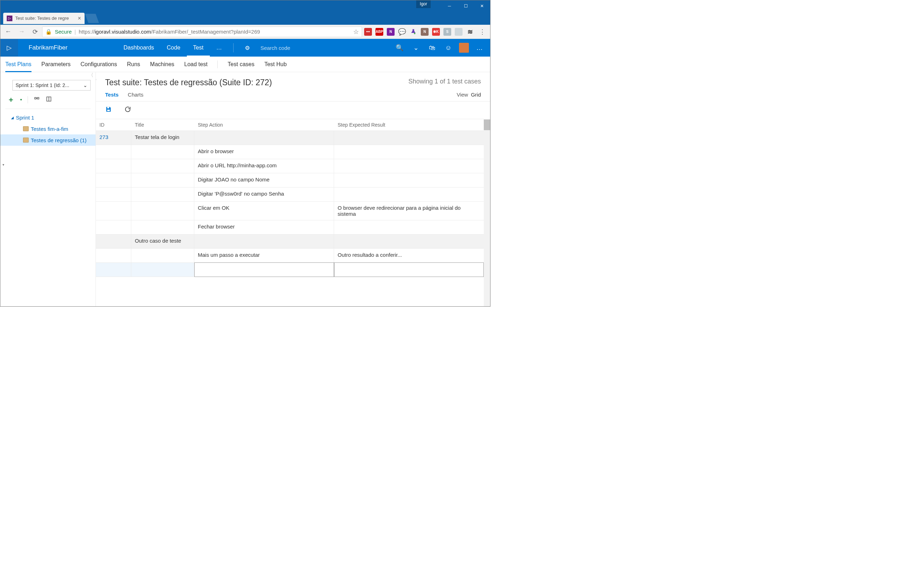 The image size is (924, 579). I want to click on open-panel-icon, so click(49, 100).